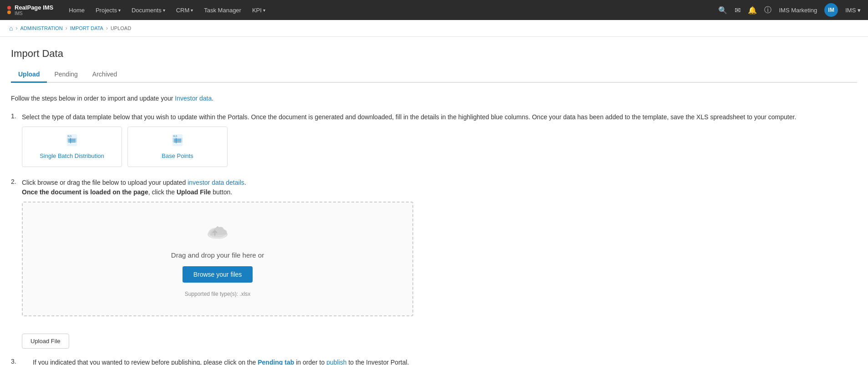  I want to click on dot-red, so click(9, 8).